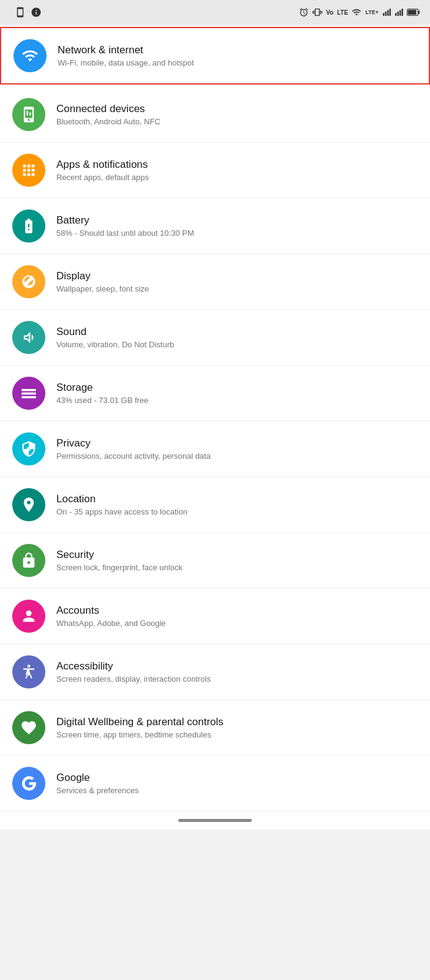 The image size is (430, 980). I want to click on security-icon, so click(29, 560).